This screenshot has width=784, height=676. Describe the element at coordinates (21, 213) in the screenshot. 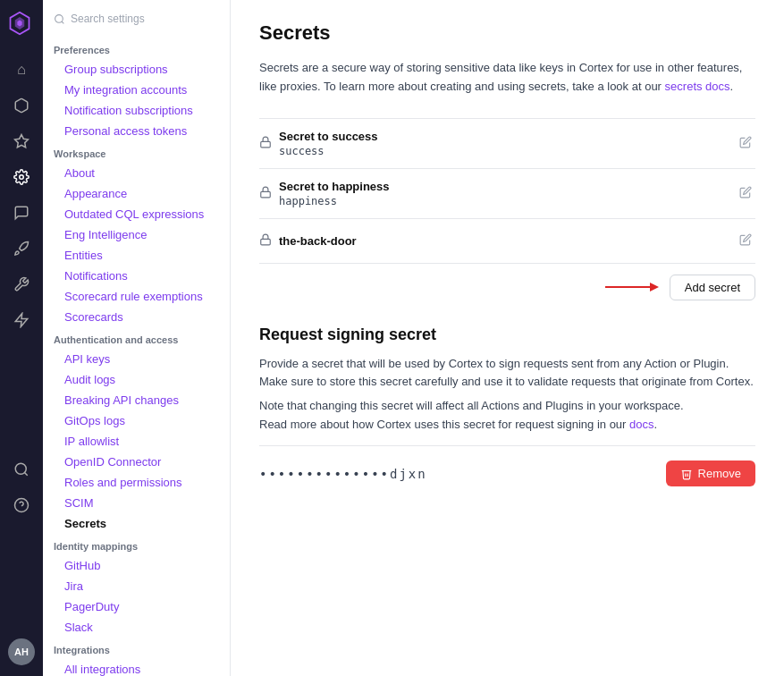

I see `chat-nav-item` at that location.